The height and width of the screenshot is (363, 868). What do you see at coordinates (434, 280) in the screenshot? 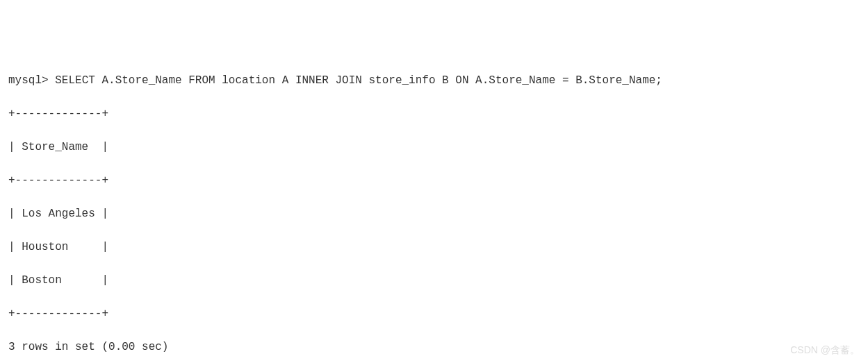
I see `table-row: | Boston |` at bounding box center [434, 280].